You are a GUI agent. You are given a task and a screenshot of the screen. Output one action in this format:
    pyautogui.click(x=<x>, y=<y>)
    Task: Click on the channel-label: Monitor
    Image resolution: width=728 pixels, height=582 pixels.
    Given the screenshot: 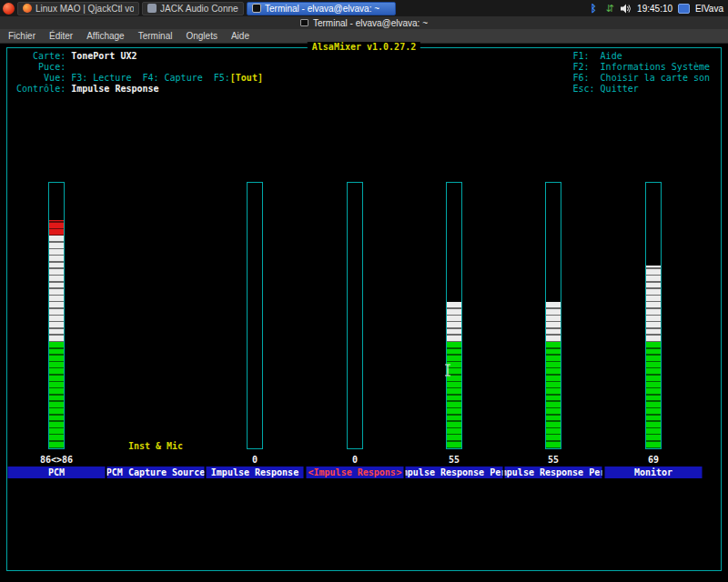 What is the action you would take?
    pyautogui.click(x=653, y=473)
    